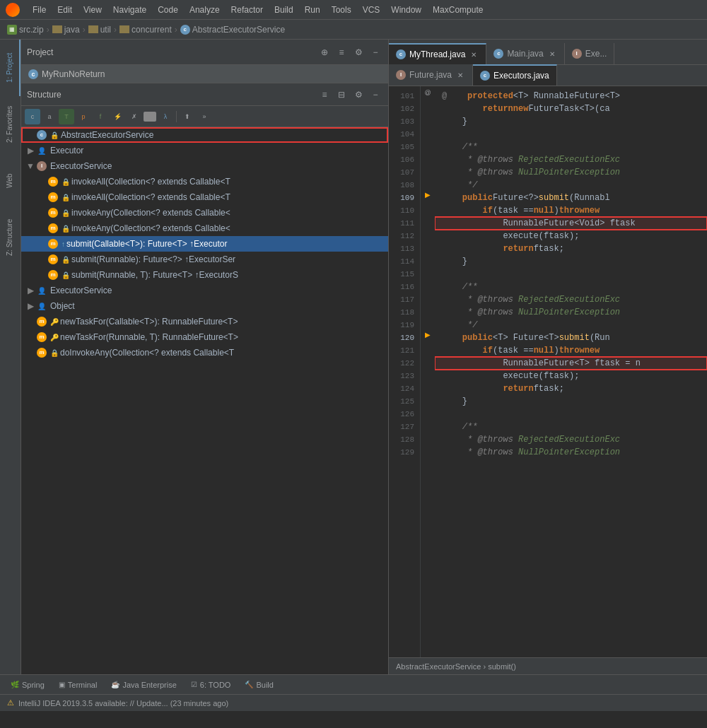 This screenshot has height=728, width=707. I want to click on menu-analyze: Analyze, so click(205, 10).